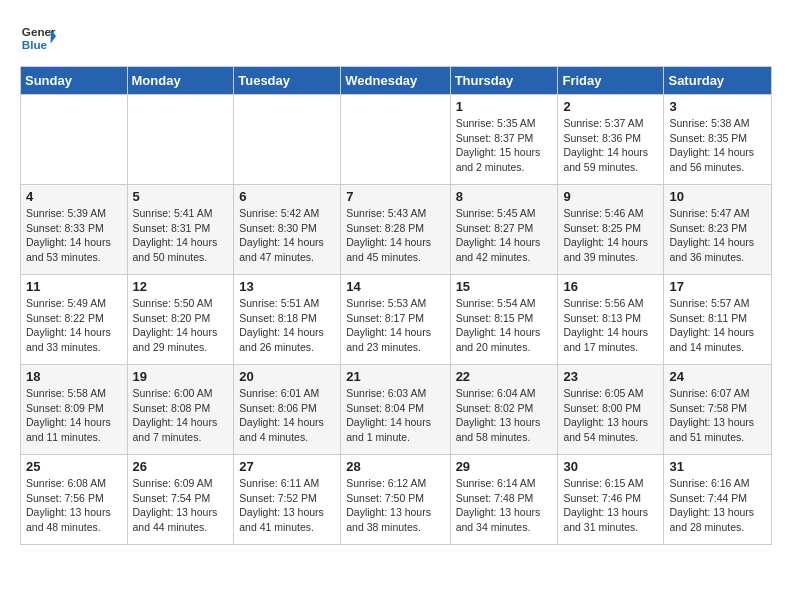 The image size is (792, 612). What do you see at coordinates (610, 416) in the screenshot?
I see `day-info: Sunrise: 6:05 AM Sunset: 8:00 PM Dayligh…` at bounding box center [610, 416].